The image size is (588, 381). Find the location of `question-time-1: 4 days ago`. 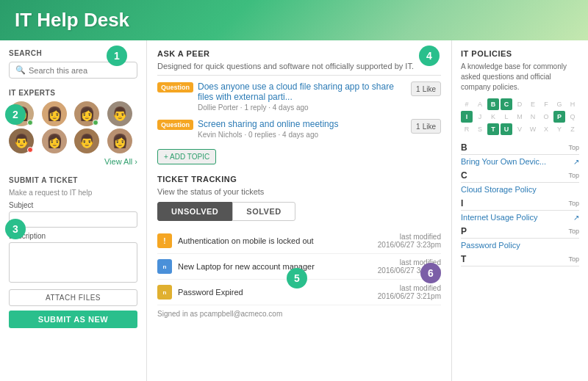

question-time-1: 4 days ago is located at coordinates (291, 107).